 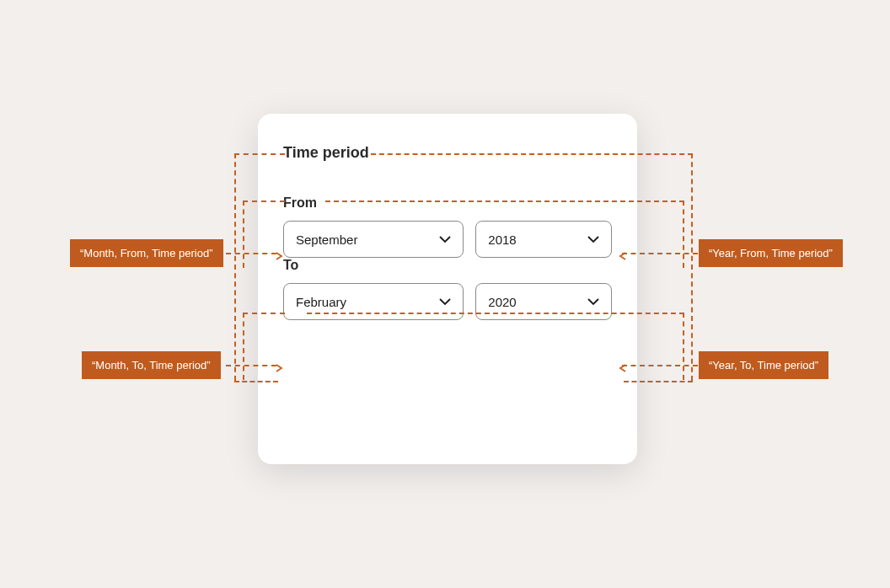 What do you see at coordinates (502, 239) in the screenshot?
I see `from-year-value: 2018` at bounding box center [502, 239].